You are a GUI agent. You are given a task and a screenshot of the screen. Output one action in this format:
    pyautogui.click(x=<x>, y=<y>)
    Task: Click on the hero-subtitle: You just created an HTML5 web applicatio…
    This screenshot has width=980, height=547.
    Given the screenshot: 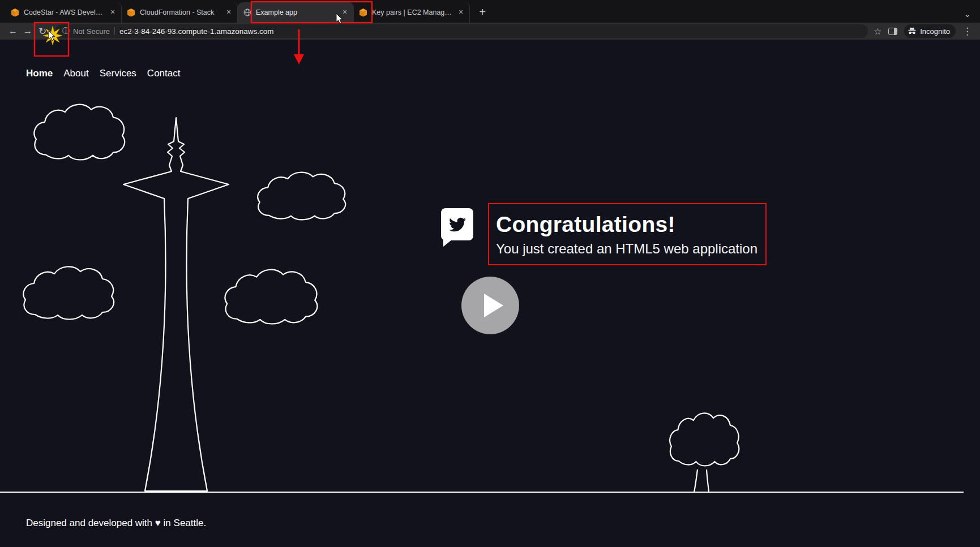 What is the action you would take?
    pyautogui.click(x=627, y=249)
    